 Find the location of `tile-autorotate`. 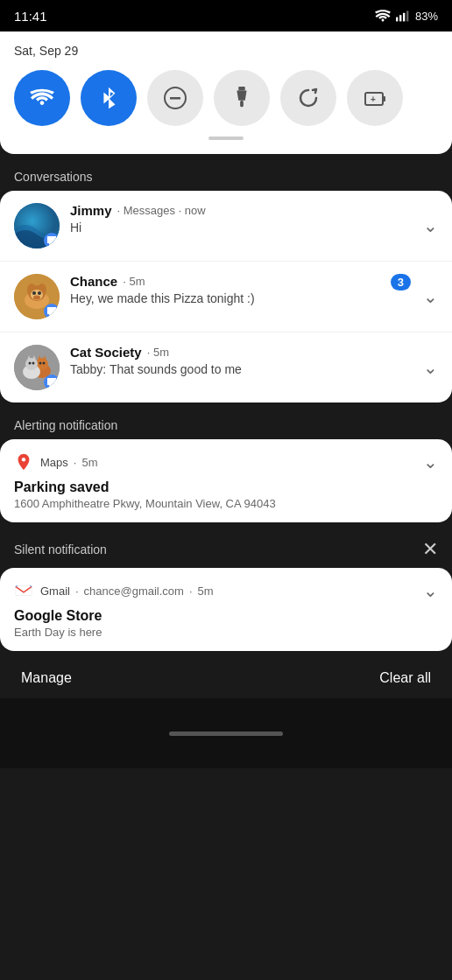

tile-autorotate is located at coordinates (308, 98).